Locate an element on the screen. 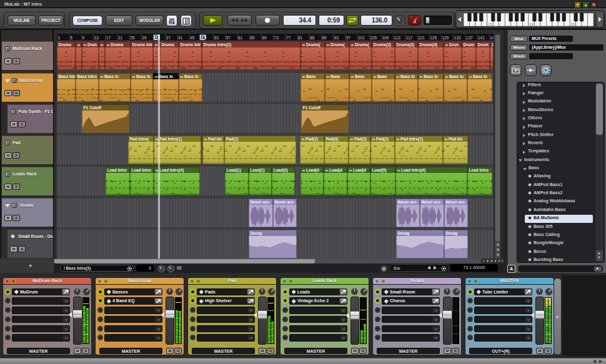 The height and width of the screenshot is (364, 606). svg-text: 97 is located at coordinates (349, 37).